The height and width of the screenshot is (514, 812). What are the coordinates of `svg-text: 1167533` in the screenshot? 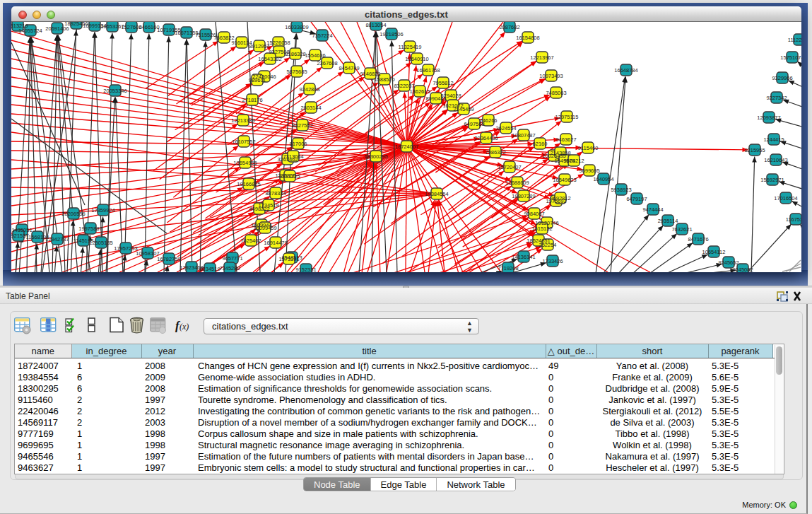 It's located at (794, 219).